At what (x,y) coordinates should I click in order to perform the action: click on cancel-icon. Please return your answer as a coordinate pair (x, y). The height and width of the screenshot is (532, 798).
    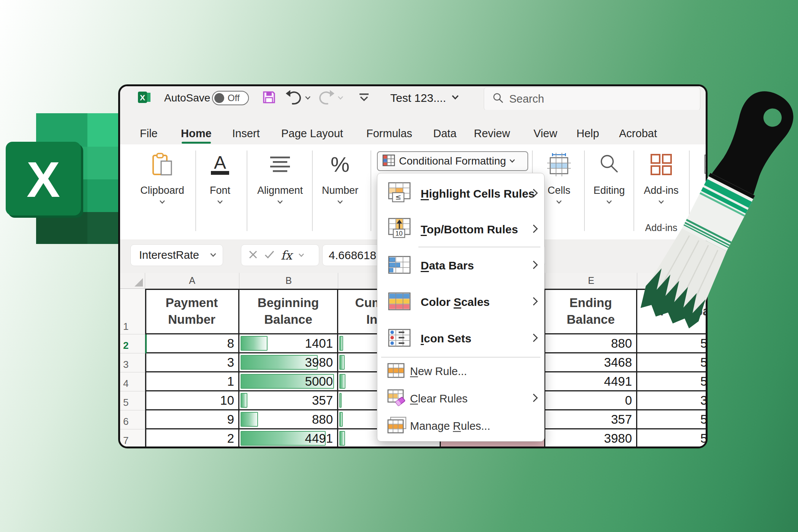
    Looking at the image, I should click on (253, 255).